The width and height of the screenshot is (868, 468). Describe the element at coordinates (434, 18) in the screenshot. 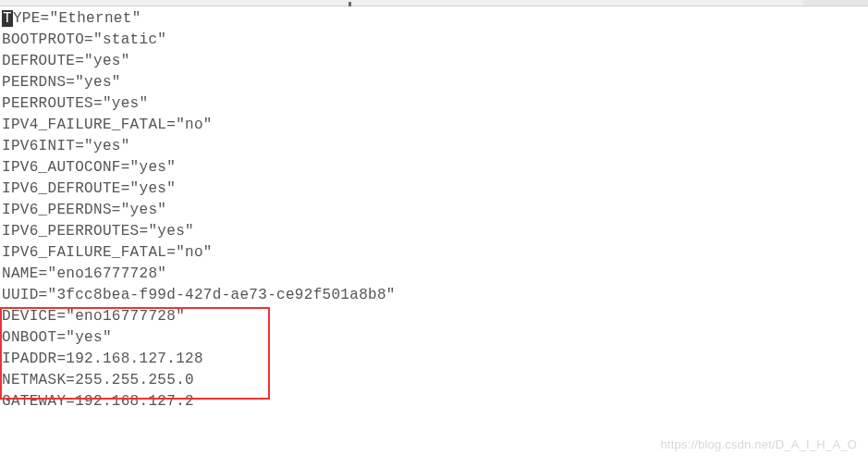

I see `config-line: TYPE="Ethernet"` at that location.